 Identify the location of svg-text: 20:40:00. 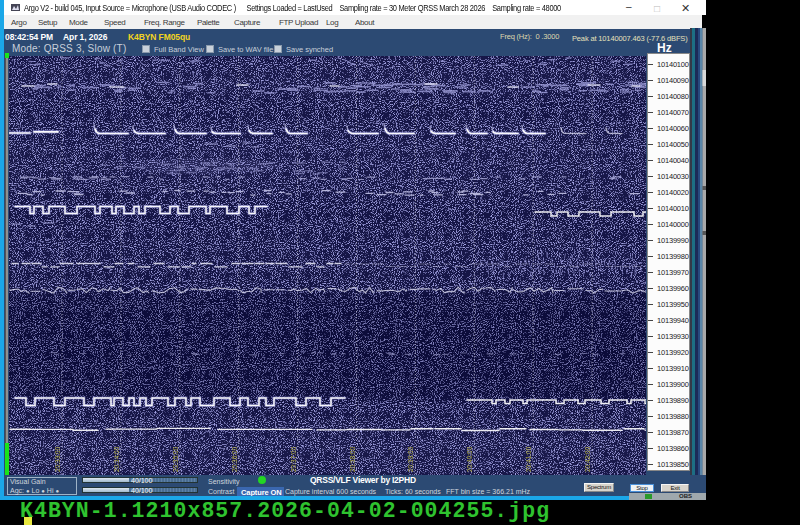
(470, 459).